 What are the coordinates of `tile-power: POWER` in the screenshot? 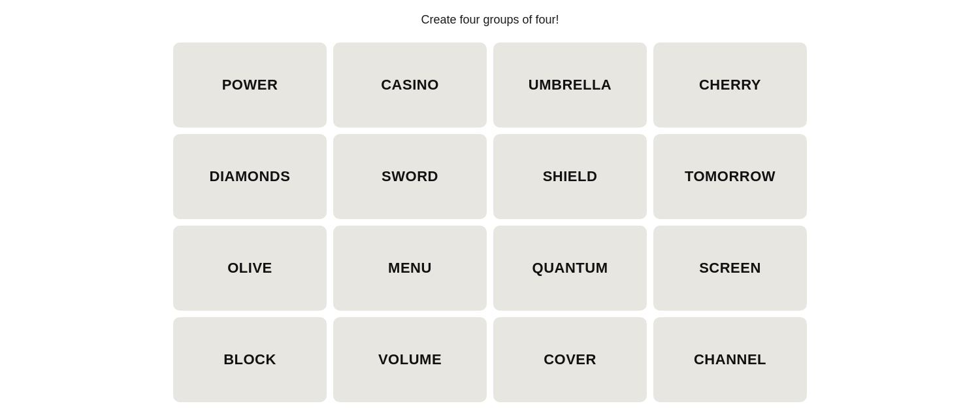 It's located at (250, 85).